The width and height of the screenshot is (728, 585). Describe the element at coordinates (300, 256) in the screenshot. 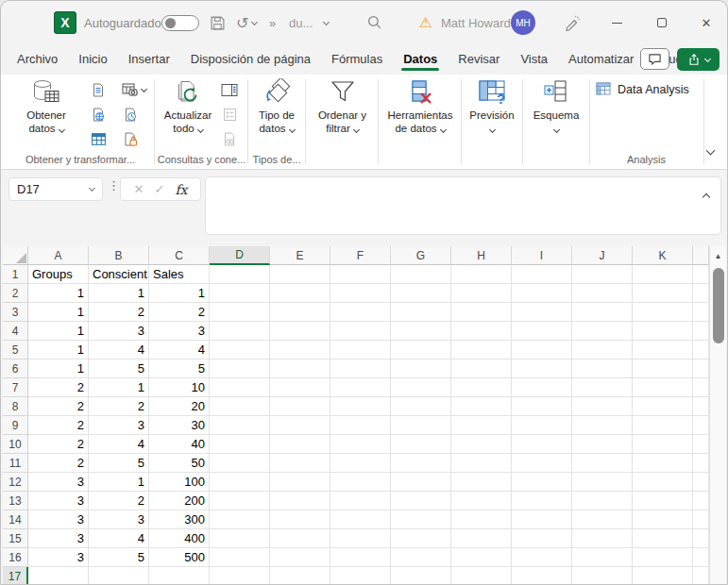

I see `column-header: E` at that location.